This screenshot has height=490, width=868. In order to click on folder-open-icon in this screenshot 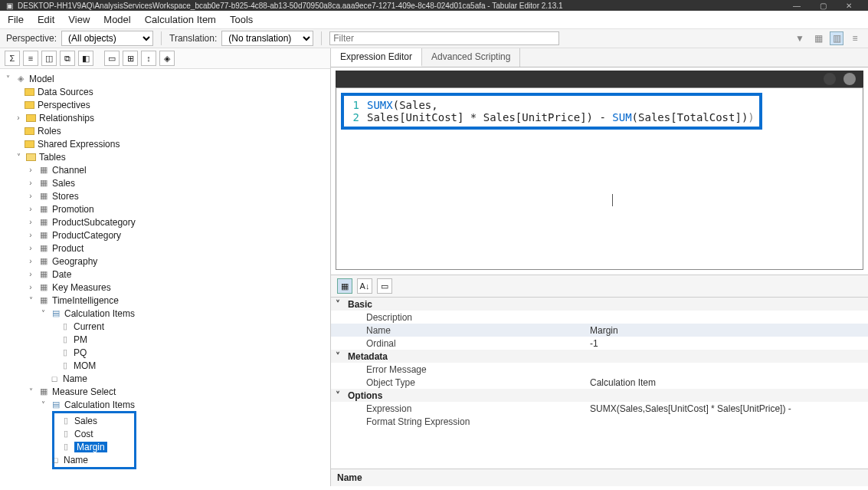, I will do `click(31, 157)`.